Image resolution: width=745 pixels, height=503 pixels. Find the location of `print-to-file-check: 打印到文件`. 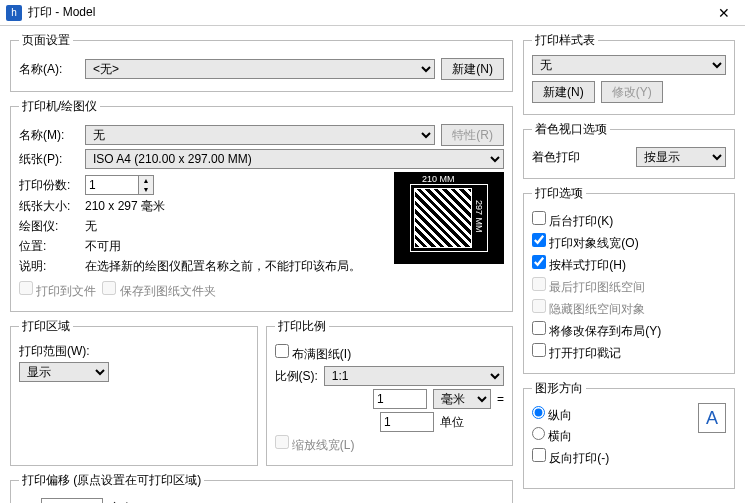

print-to-file-check: 打印到文件 is located at coordinates (58, 290).